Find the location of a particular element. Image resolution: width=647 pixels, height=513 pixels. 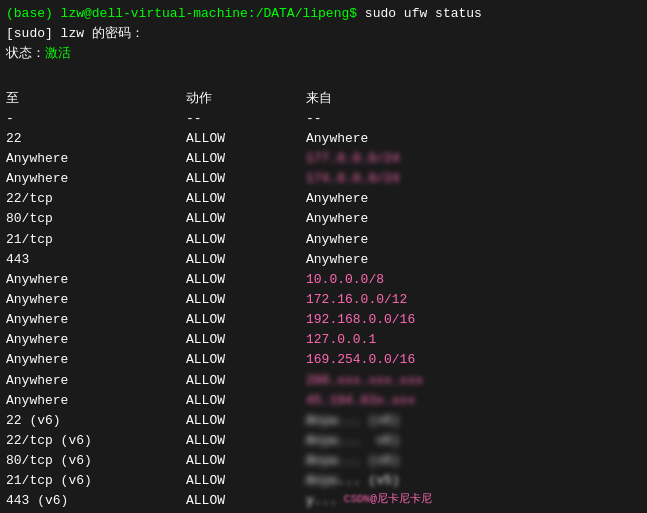

table-row: 443 ALLOW Anywhere is located at coordinates (324, 260).